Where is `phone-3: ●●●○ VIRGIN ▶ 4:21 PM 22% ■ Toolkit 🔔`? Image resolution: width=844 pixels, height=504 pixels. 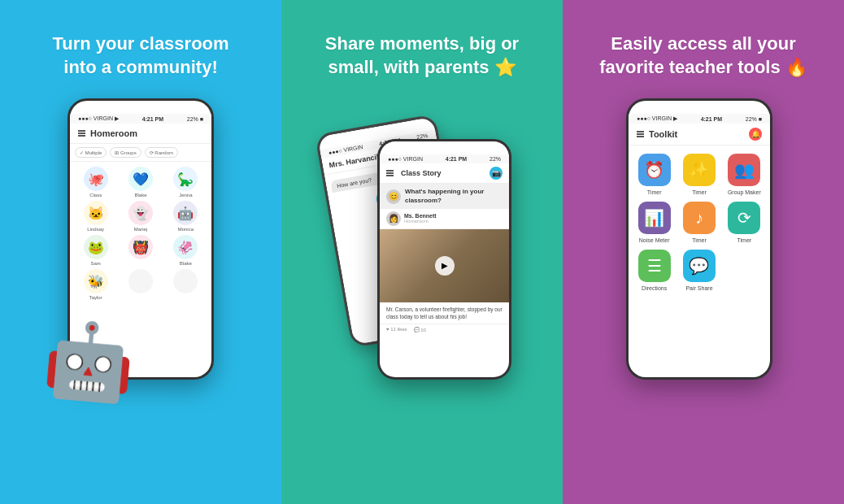
phone-3: ●●●○ VIRGIN ▶ 4:21 PM 22% ■ Toolkit 🔔 is located at coordinates (699, 239).